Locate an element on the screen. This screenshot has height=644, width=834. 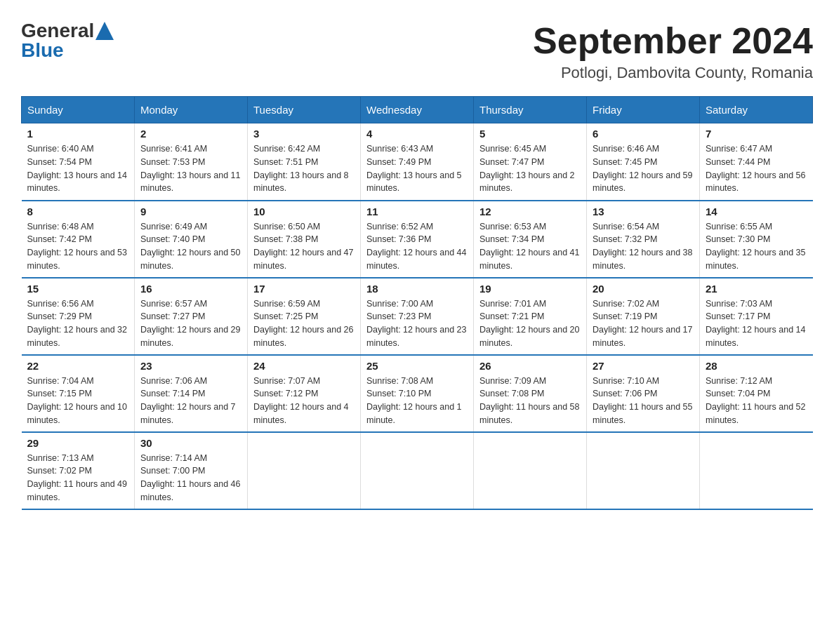
day-info: Sunrise: 6:45 AMSunset: 7:47 PMDaylight:… is located at coordinates (530, 168).